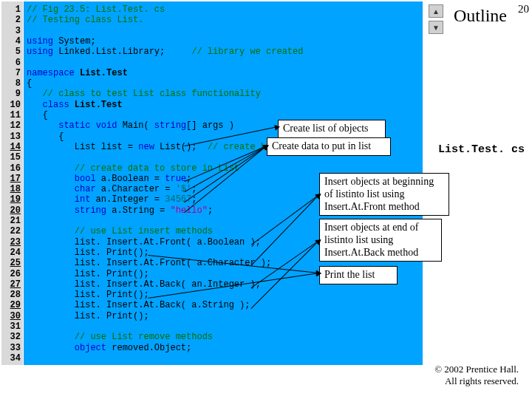 The width and height of the screenshot is (532, 399). Describe the element at coordinates (11, 126) in the screenshot. I see `line-number: 12` at that location.